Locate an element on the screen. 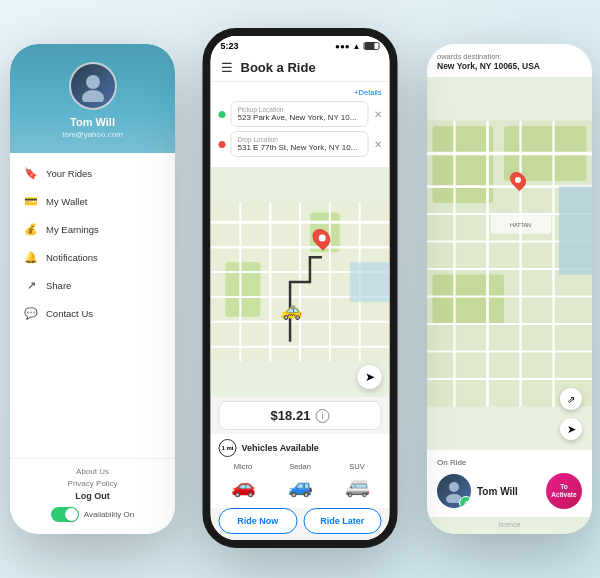 This screenshot has width=600, height=578. user-header: Tom Will tom@yahoo.com is located at coordinates (92, 98).